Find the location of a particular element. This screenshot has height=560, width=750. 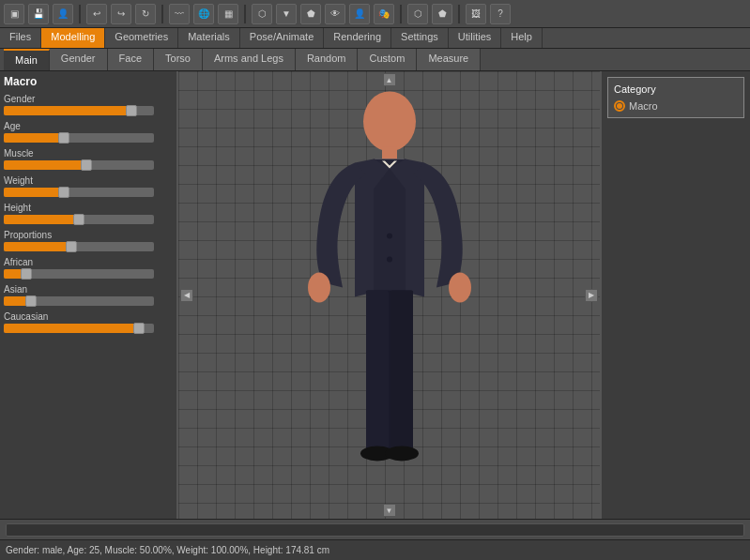

slider-group-height: Height is located at coordinates (88, 214).